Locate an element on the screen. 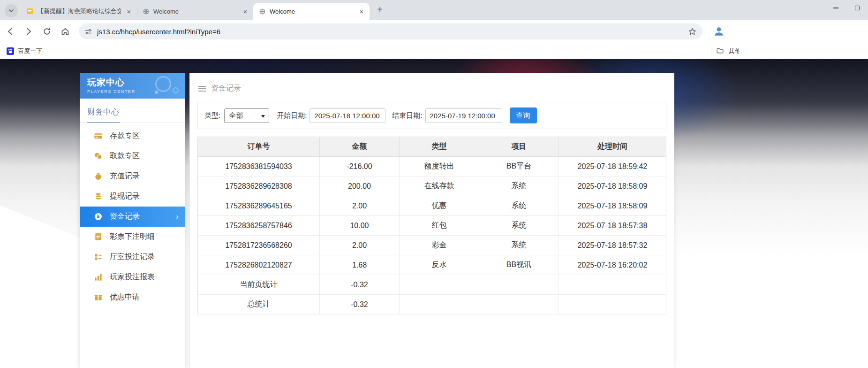  sidebar-menu: 存款专区 取款专区 充值记录 提现记录 ¥ 资金记录 › is located at coordinates (132, 215).